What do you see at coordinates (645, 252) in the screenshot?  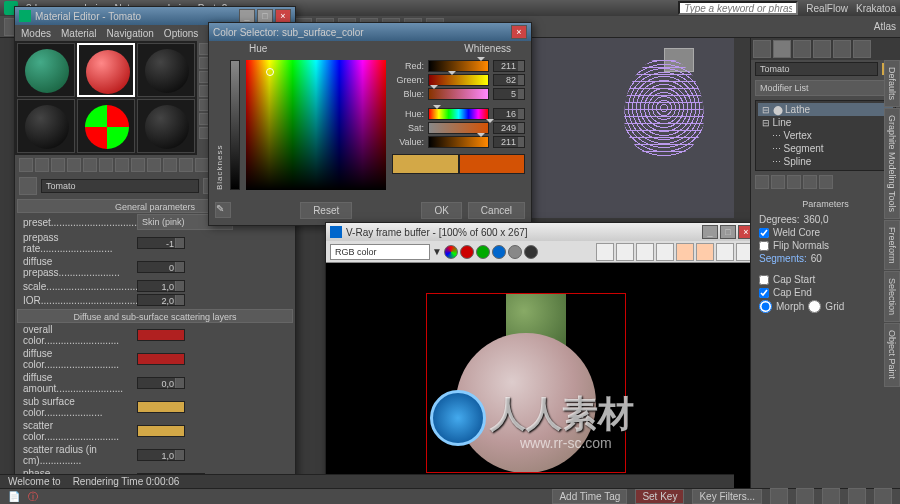 I see `clear-button` at bounding box center [645, 252].